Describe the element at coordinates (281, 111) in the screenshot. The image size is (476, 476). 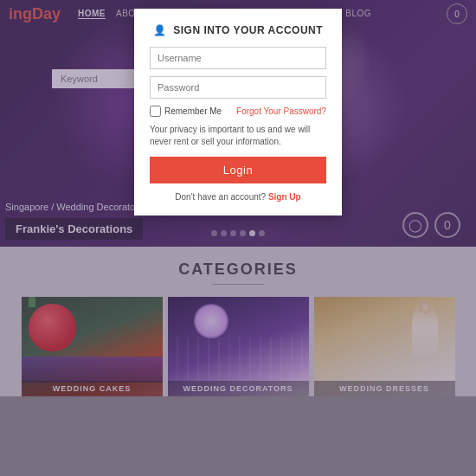
I see `forgot-password-link: Forgot Your Password?` at that location.